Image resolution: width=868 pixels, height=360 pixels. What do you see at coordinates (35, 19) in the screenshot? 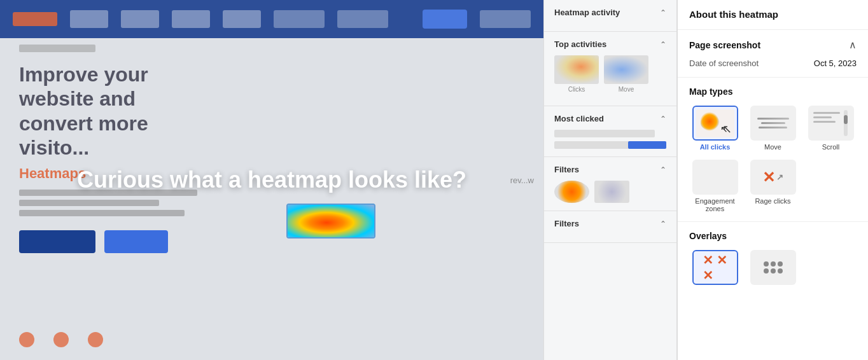
I see `fake-logo` at bounding box center [35, 19].